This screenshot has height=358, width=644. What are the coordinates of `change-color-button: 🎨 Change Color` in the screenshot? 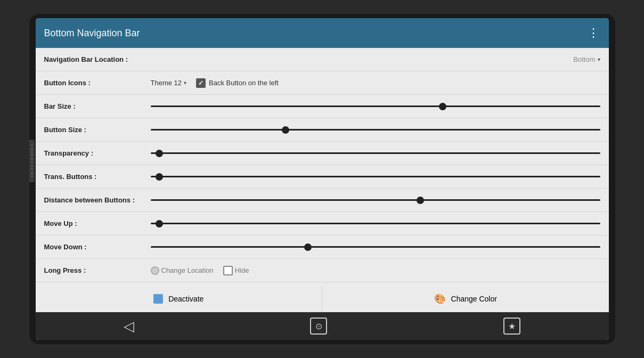 It's located at (466, 299).